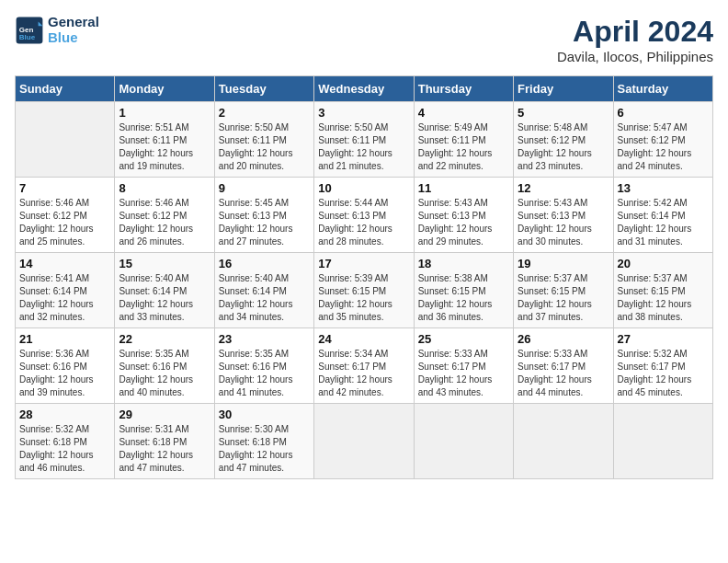 The image size is (728, 563). Describe the element at coordinates (364, 263) in the screenshot. I see `day-number: 17` at that location.